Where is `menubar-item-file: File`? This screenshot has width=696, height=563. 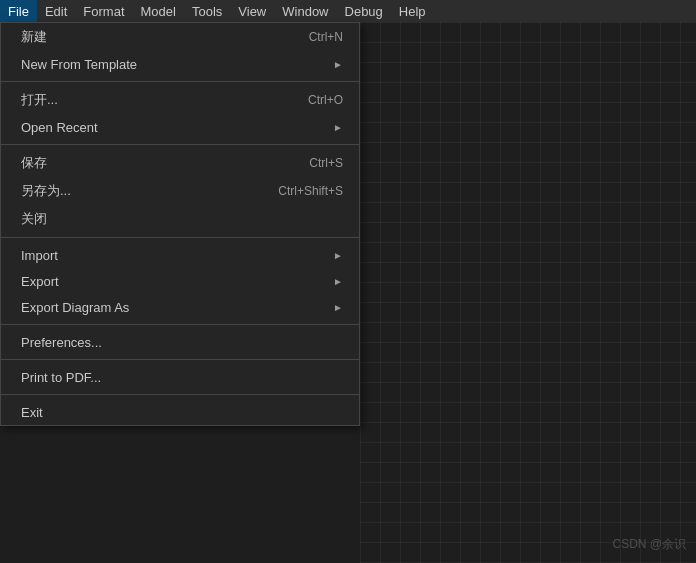
menubar-item-file: File is located at coordinates (18, 11).